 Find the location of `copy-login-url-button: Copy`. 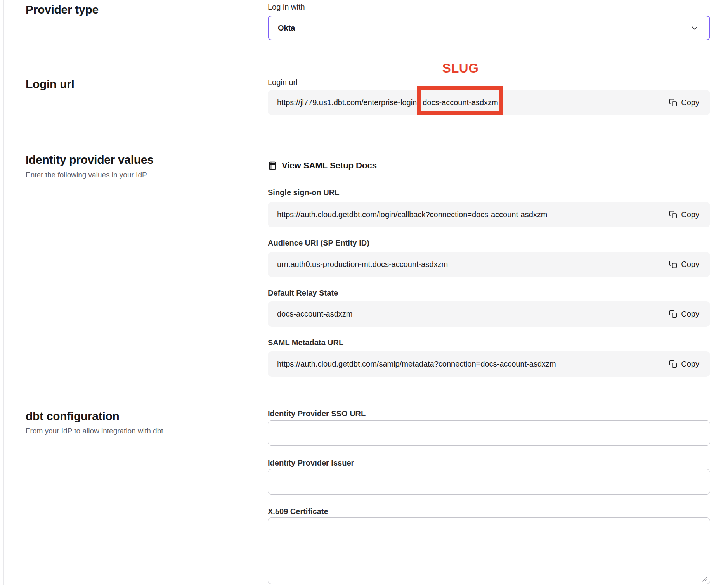

copy-login-url-button: Copy is located at coordinates (684, 102).